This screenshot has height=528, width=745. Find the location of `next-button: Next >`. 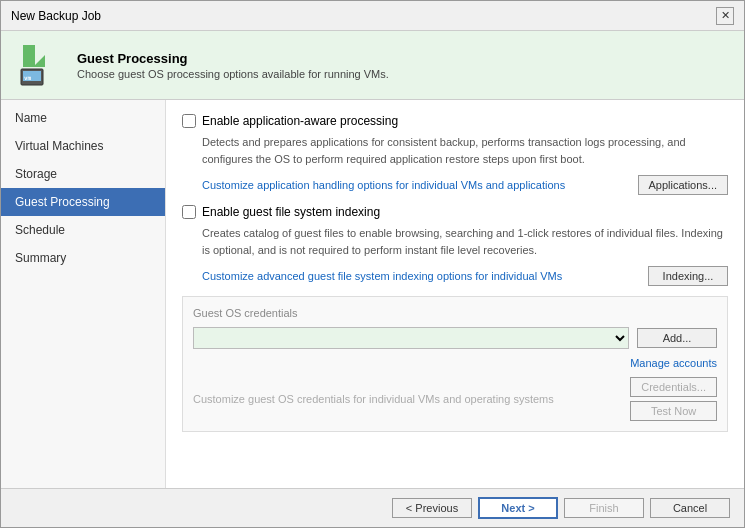

next-button: Next > is located at coordinates (518, 508).